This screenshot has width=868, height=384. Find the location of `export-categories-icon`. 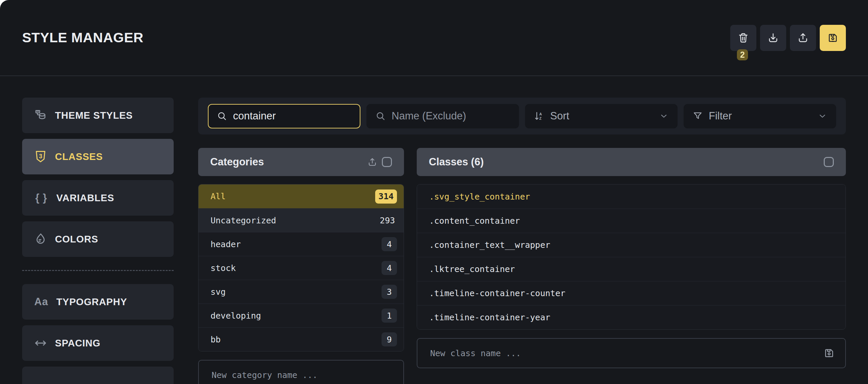

export-categories-icon is located at coordinates (372, 162).